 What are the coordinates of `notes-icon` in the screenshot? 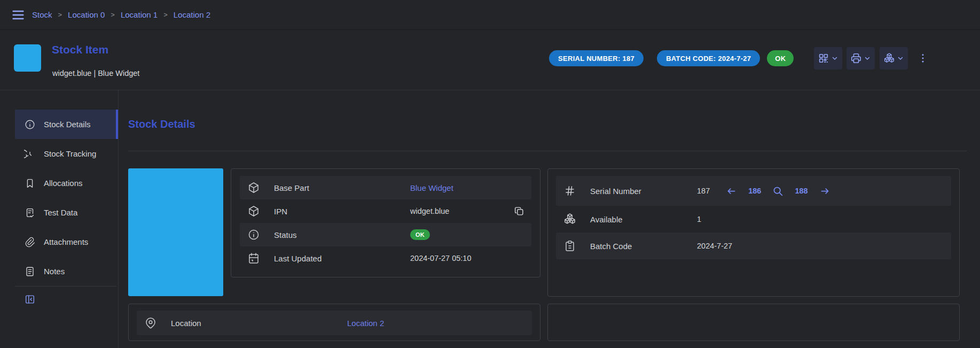 It's located at (30, 272).